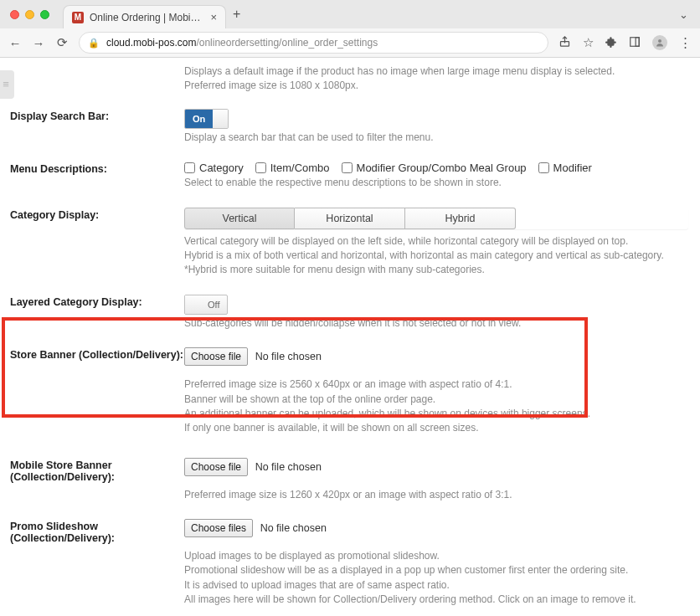 This screenshot has width=700, height=616. What do you see at coordinates (78, 18) in the screenshot?
I see `favicon-icon: M` at bounding box center [78, 18].